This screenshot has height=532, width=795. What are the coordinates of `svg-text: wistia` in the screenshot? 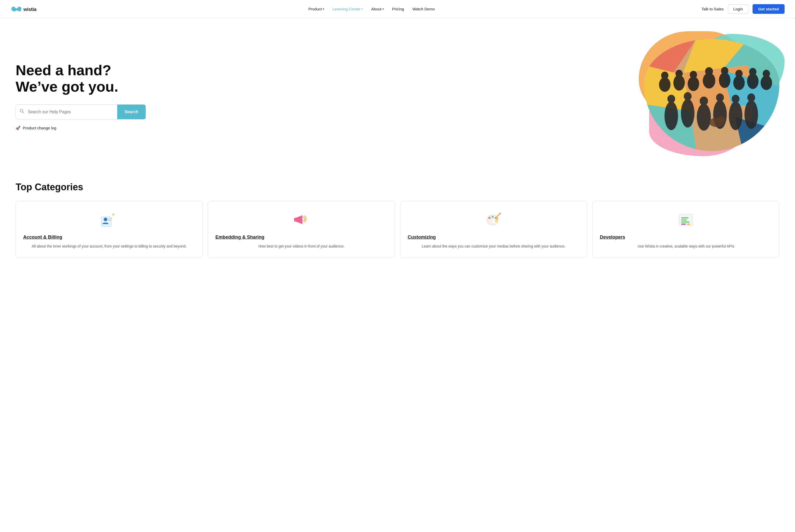 It's located at (30, 10).